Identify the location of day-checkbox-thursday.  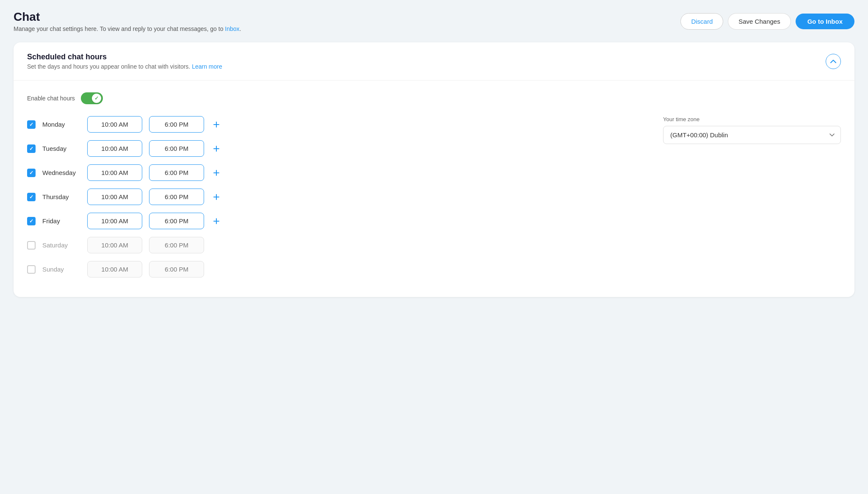
(31, 197).